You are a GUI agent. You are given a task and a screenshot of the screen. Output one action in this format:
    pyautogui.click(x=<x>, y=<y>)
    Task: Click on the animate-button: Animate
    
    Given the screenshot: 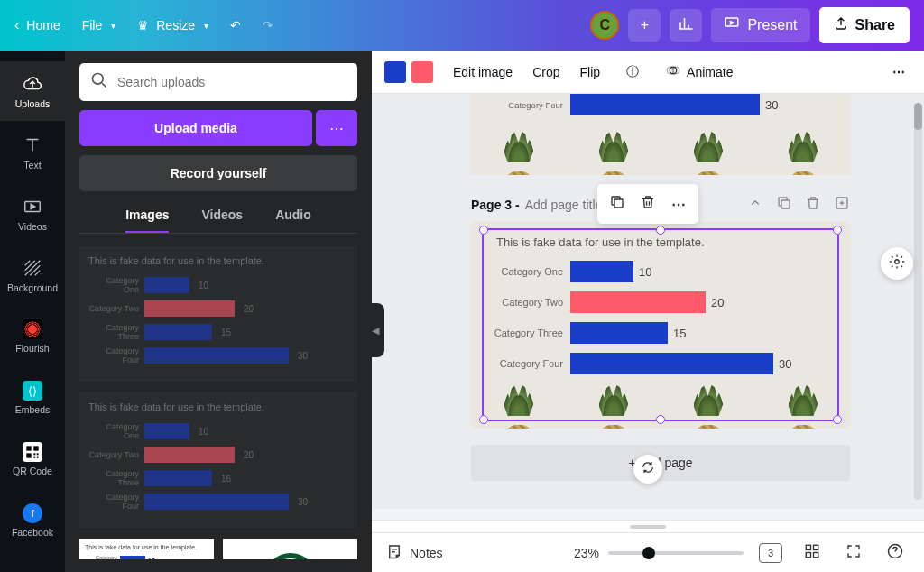 What is the action you would take?
    pyautogui.click(x=698, y=72)
    